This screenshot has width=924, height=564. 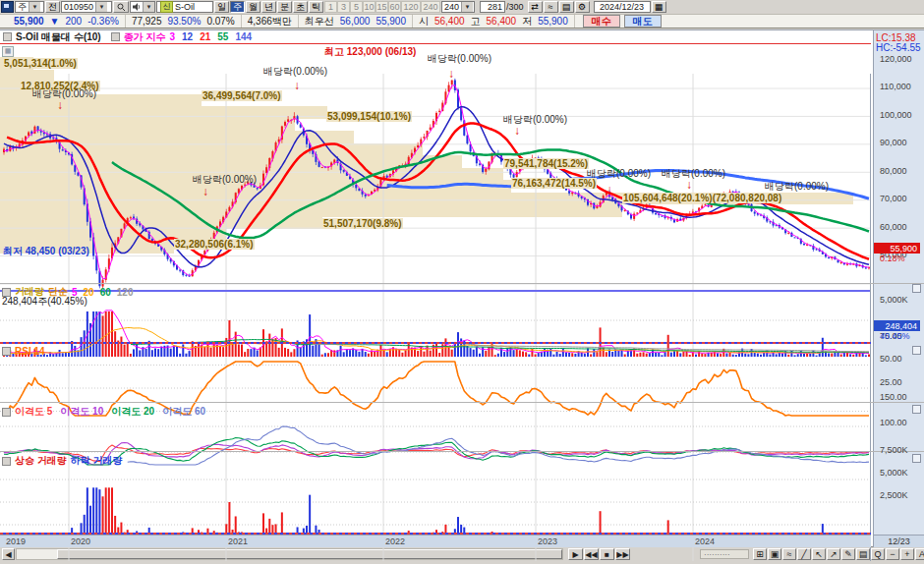 What do you see at coordinates (222, 7) in the screenshot?
I see `period-tab-일: 일` at bounding box center [222, 7].